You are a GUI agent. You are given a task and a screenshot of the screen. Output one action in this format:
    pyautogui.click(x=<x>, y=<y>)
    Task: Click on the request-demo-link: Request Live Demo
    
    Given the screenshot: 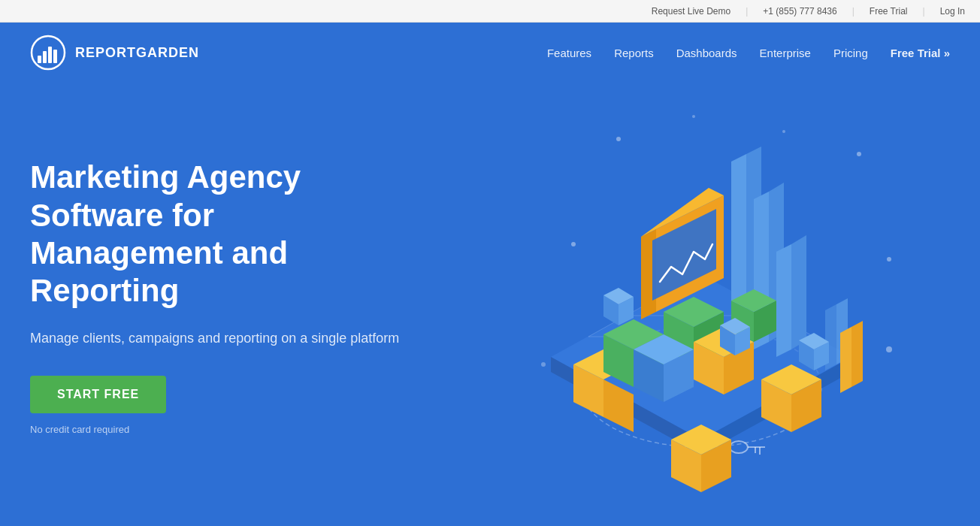 What is the action you would take?
    pyautogui.click(x=691, y=11)
    